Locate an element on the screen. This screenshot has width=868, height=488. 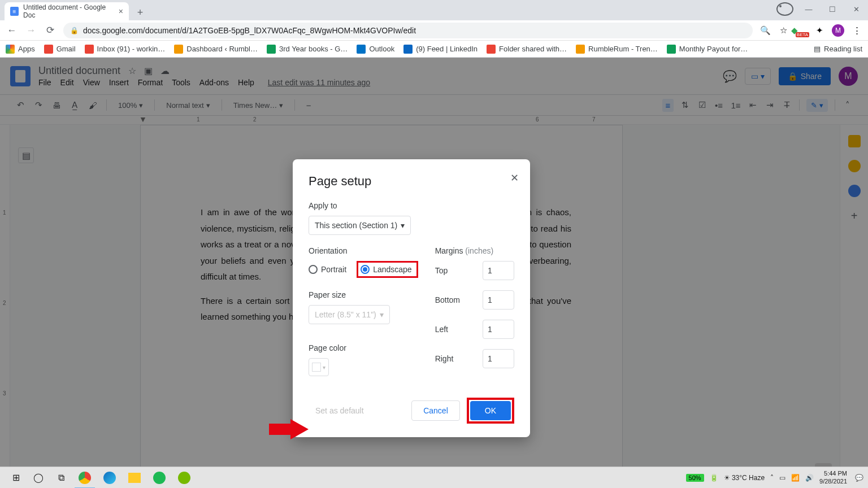
spotify-app-icon is located at coordinates (159, 478).